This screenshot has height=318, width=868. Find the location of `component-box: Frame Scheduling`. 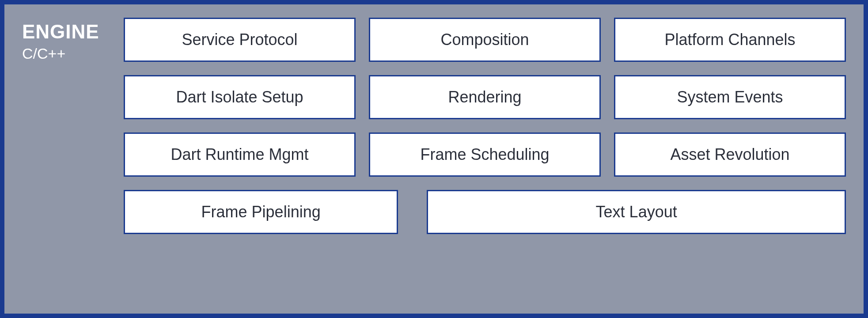

component-box: Frame Scheduling is located at coordinates (485, 155).